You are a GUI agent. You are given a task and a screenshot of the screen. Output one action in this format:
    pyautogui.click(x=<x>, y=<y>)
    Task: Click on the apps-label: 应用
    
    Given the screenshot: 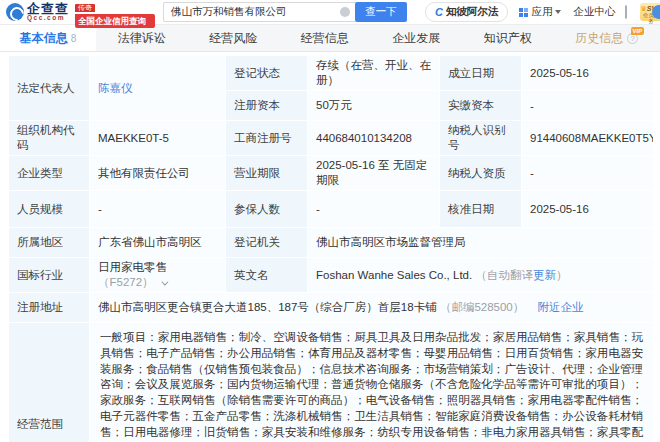 What is the action you would take?
    pyautogui.click(x=542, y=12)
    